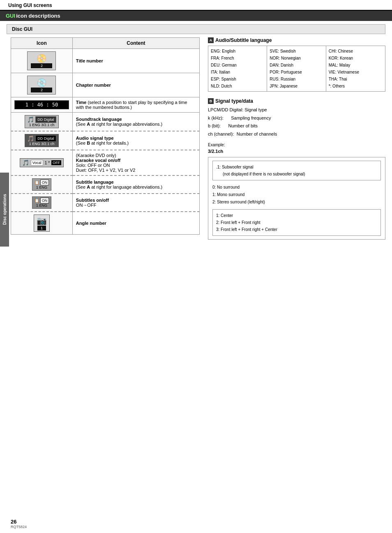  I want to click on content-cell-soundtrack: Soundtrack language (See A at right for …, so click(136, 122).